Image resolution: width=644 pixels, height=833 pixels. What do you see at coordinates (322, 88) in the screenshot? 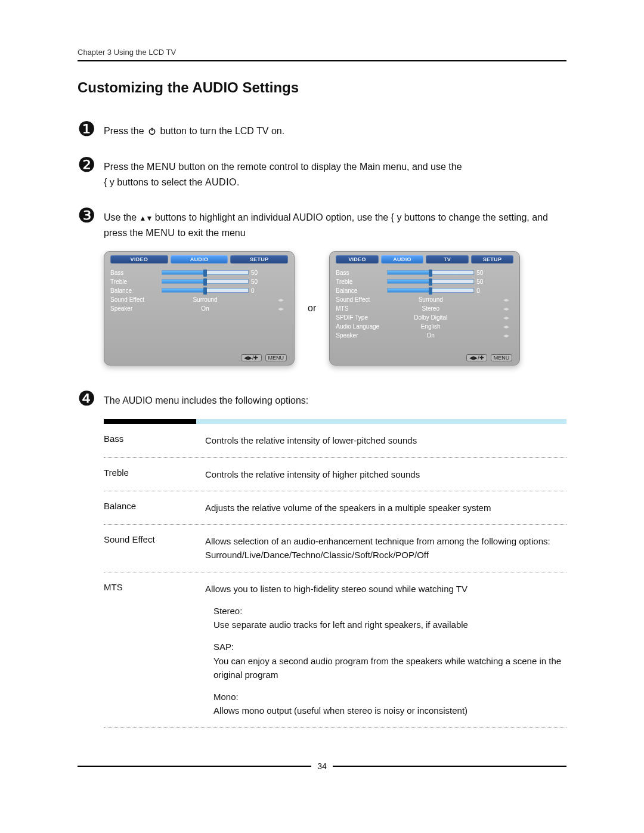
I see `page-title: Customizing the AUDIO Settings` at bounding box center [322, 88].